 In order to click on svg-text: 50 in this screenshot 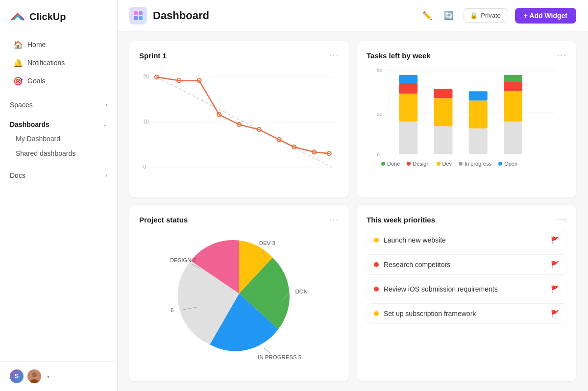, I will do `click(380, 71)`.